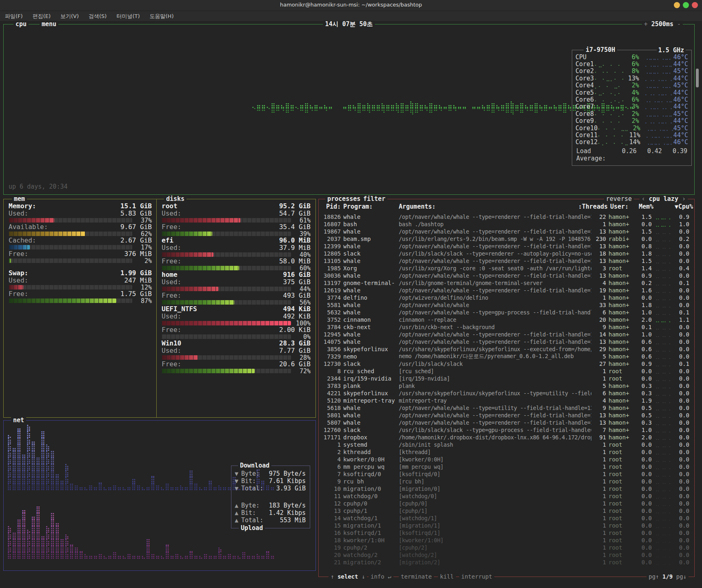 Image resolution: width=702 pixels, height=588 pixels. I want to click on menu-item-0: 파일(F), so click(14, 16).